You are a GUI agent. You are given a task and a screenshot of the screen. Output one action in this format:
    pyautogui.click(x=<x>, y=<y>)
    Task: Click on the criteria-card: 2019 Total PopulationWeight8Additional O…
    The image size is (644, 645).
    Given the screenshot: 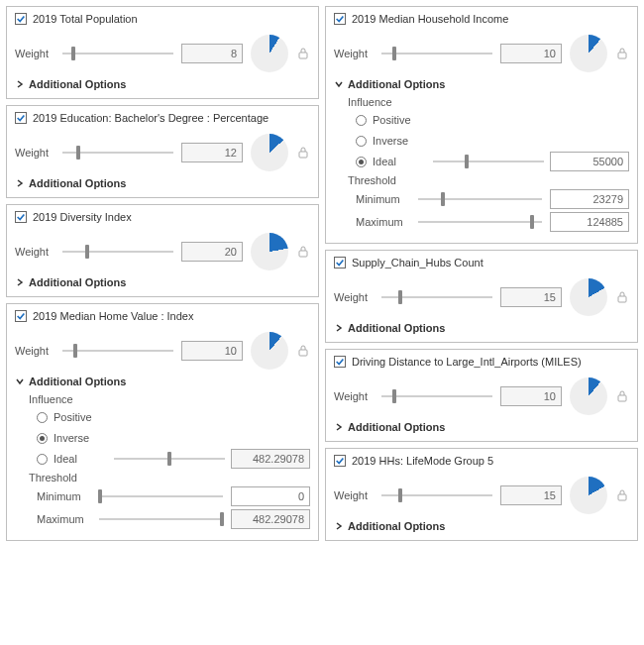 What is the action you would take?
    pyautogui.click(x=162, y=53)
    